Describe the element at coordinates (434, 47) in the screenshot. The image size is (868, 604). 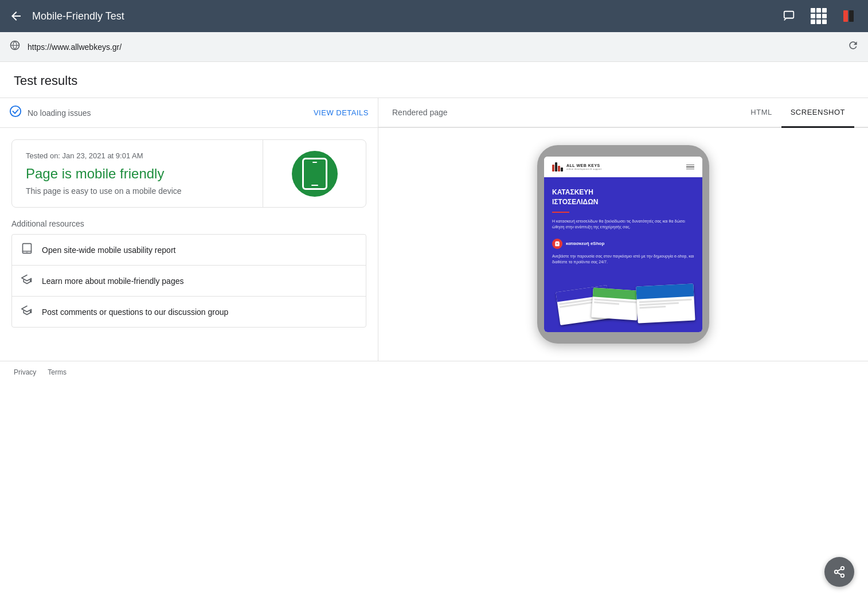
I see `url-text: https://www.allwebkeys.gr/` at that location.